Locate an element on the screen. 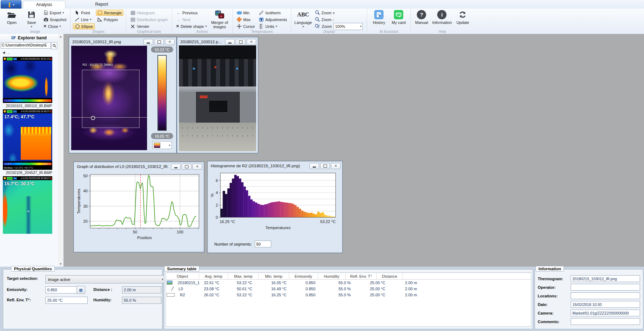 This screenshot has width=644, height=331. explorer-search-button is located at coordinates (54, 46).